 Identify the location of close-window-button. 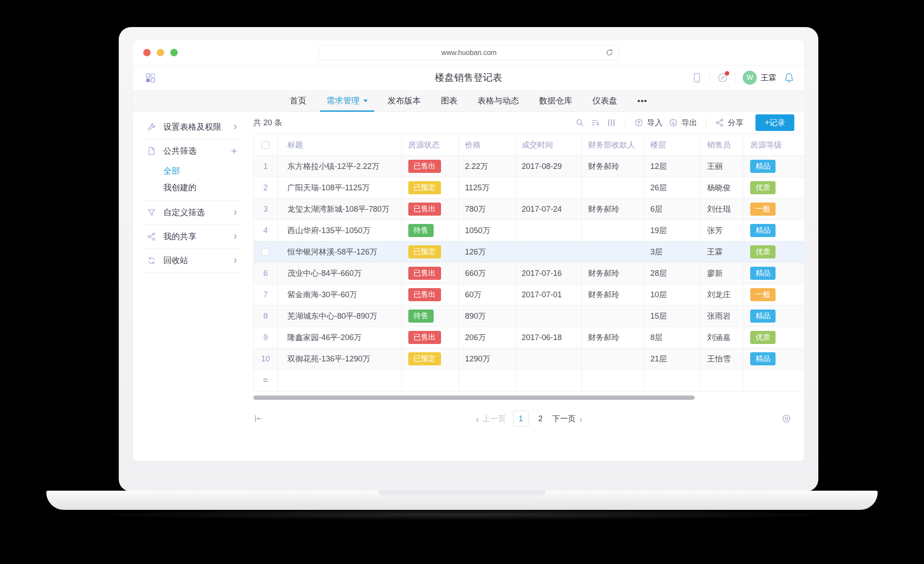
(147, 52).